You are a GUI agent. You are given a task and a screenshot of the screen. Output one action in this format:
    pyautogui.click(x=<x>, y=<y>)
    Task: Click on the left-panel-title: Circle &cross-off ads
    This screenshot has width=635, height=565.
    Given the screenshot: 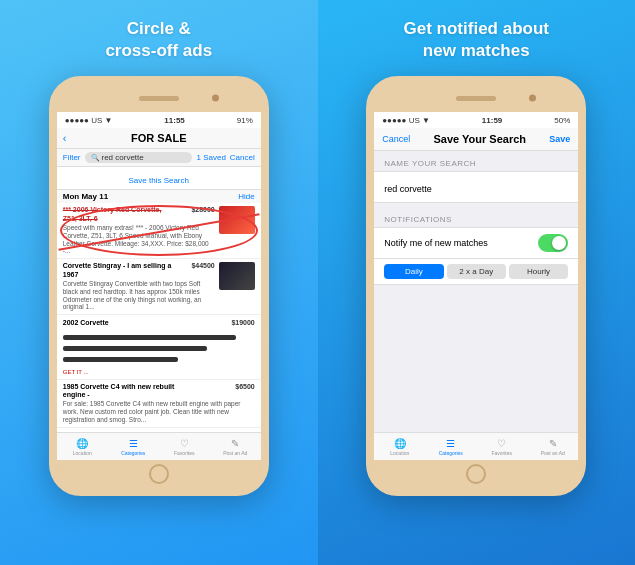 What is the action you would take?
    pyautogui.click(x=158, y=40)
    